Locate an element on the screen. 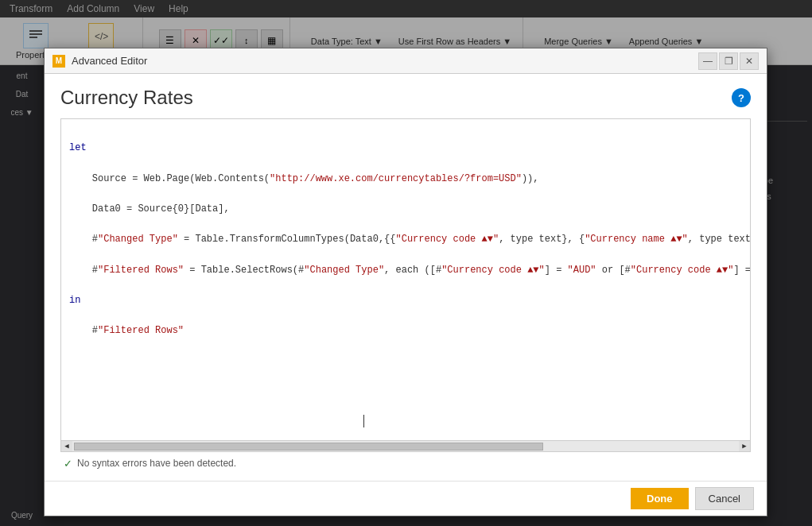 The height and width of the screenshot is (526, 812). status-bar: ✓ No syntax errors have been detected. is located at coordinates (406, 463).